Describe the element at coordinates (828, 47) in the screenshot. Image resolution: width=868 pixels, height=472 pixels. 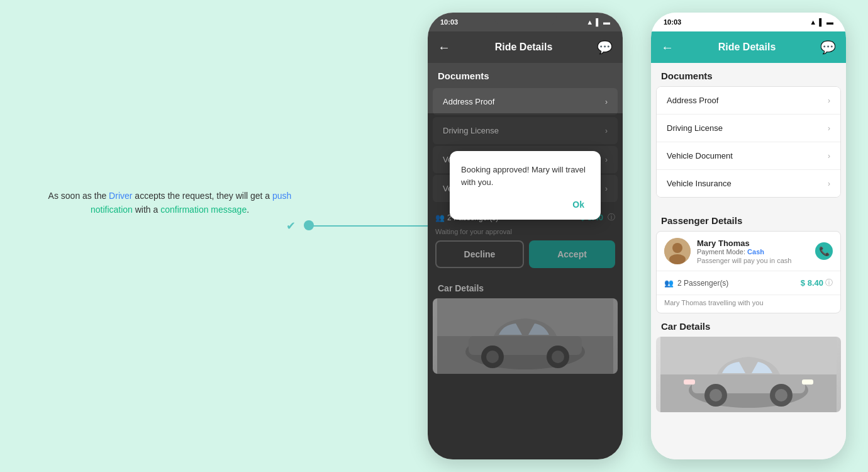
I see `message-icon-right: 💬` at that location.